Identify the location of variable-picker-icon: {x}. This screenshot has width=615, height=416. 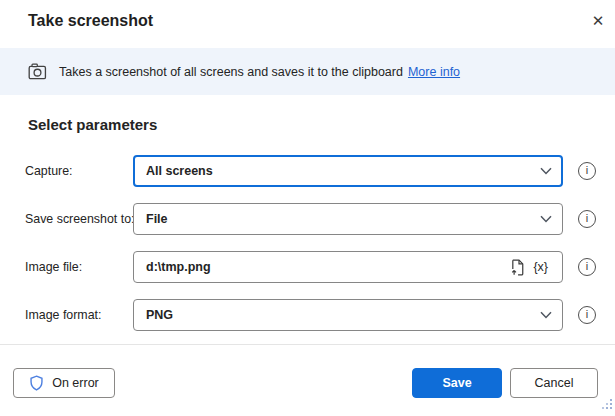
(540, 267).